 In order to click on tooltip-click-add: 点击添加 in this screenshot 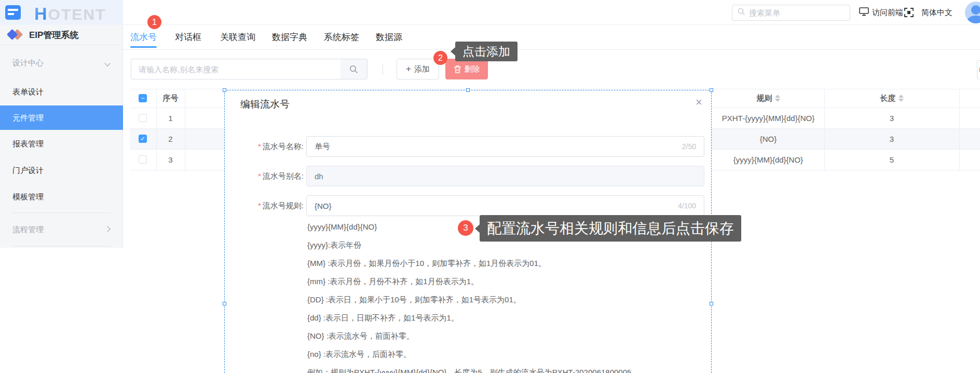, I will do `click(486, 51)`.